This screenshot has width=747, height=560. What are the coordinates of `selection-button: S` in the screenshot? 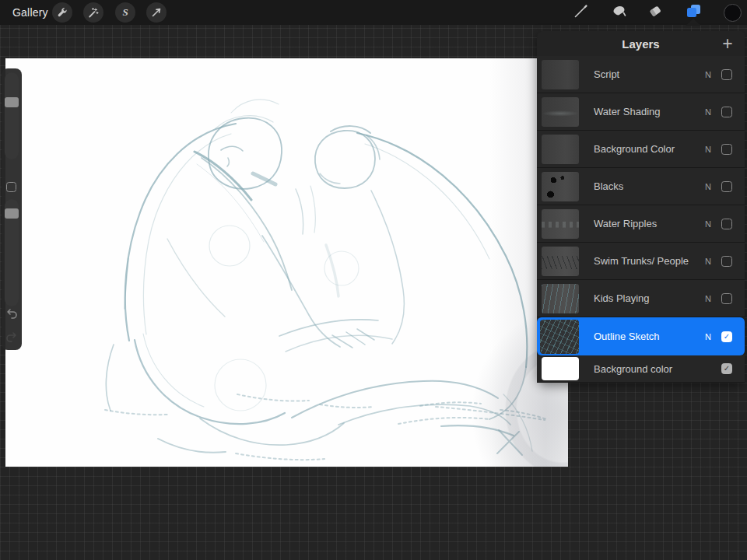 It's located at (125, 12).